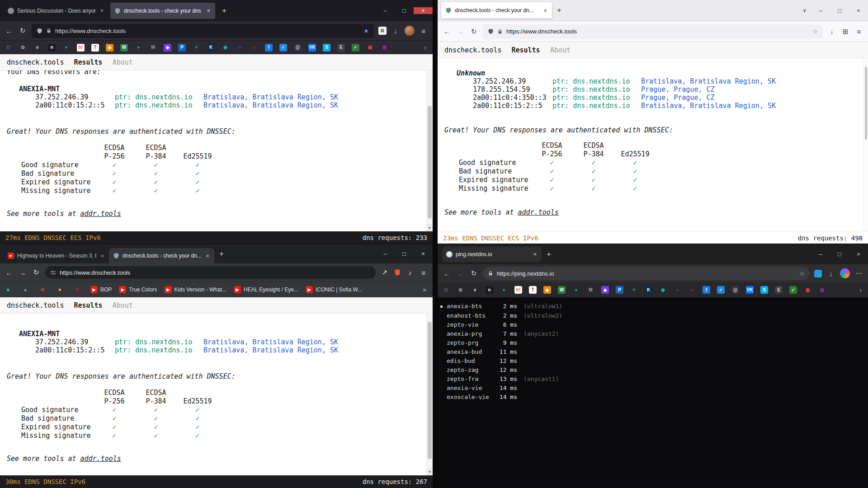 The image size is (868, 488). Describe the element at coordinates (123, 305) in the screenshot. I see `nav-about-link: About` at that location.